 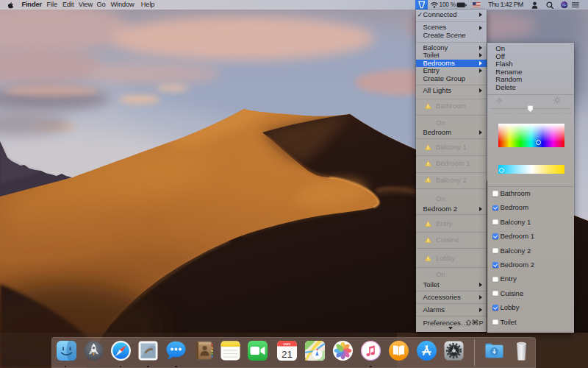 What do you see at coordinates (481, 323) in the screenshot?
I see `svg-text: P` at bounding box center [481, 323].